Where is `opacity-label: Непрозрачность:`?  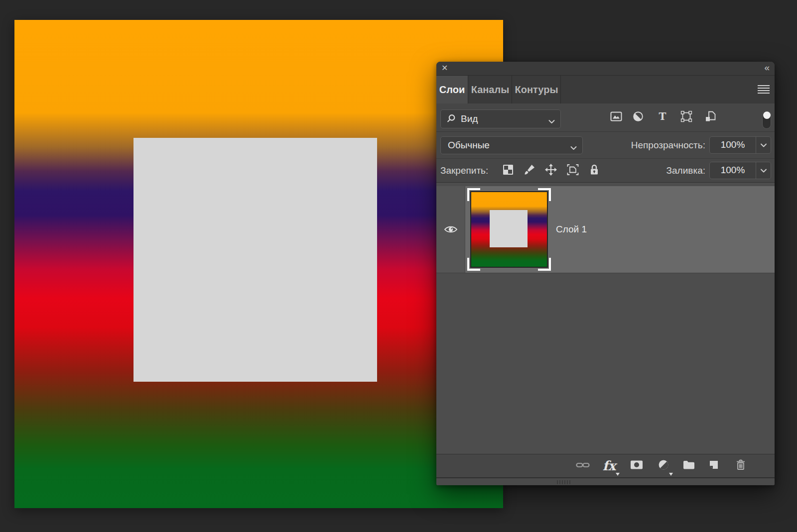
opacity-label: Непрозрачность: is located at coordinates (668, 145).